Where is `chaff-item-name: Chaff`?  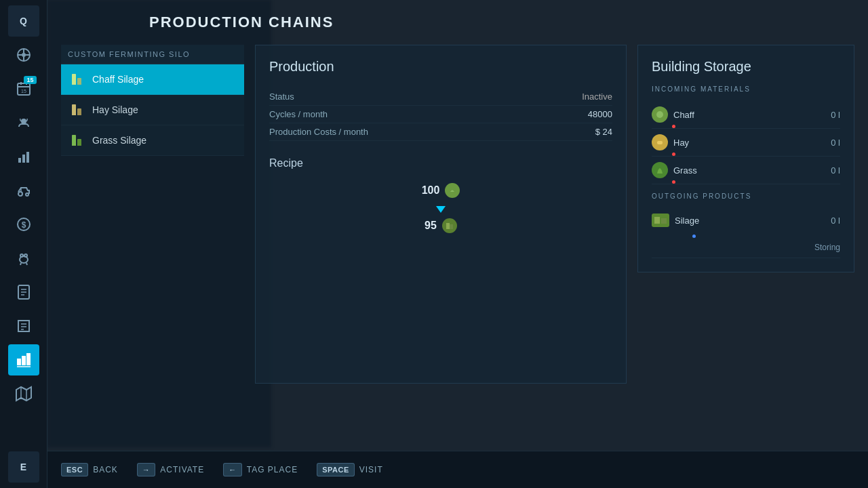
chaff-item-name: Chaff is located at coordinates (684, 115).